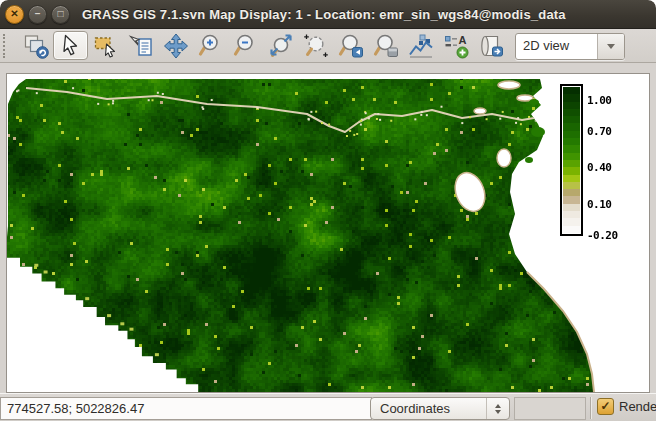 This screenshot has height=421, width=656. What do you see at coordinates (350, 46) in the screenshot?
I see `zoom-back-button` at bounding box center [350, 46].